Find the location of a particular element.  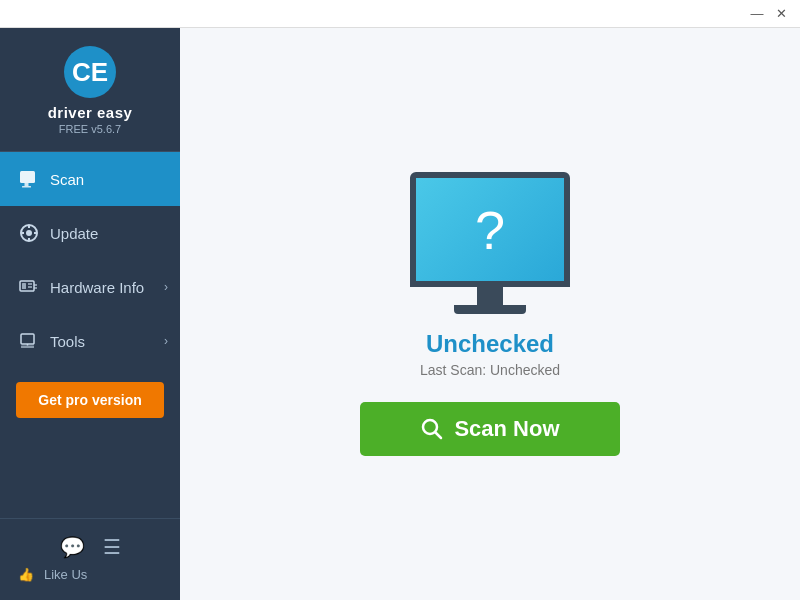

get-pro-button: Get pro version is located at coordinates (90, 400).